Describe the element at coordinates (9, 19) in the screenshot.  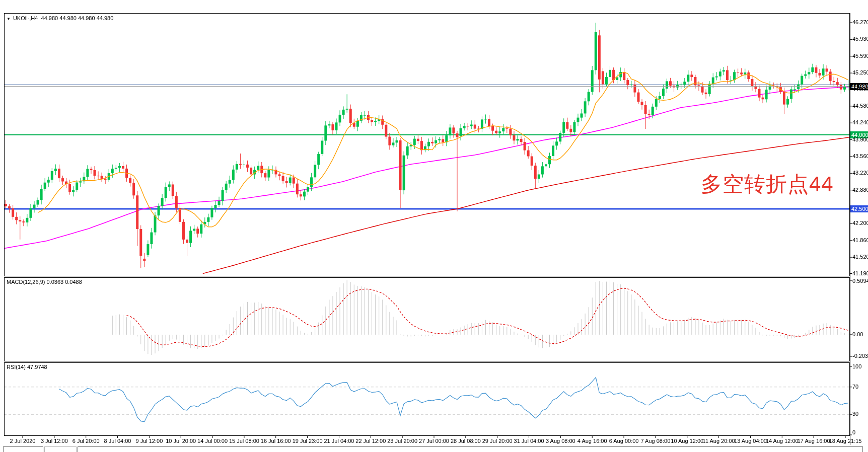
I see `chart-caret-icon: ▼` at that location.